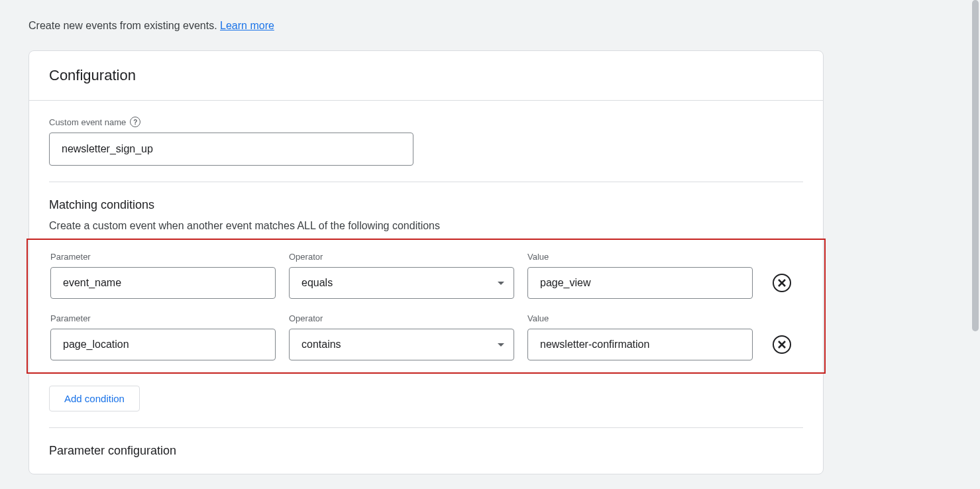 This screenshot has width=980, height=489. I want to click on operator-column: Operator equals, so click(402, 276).